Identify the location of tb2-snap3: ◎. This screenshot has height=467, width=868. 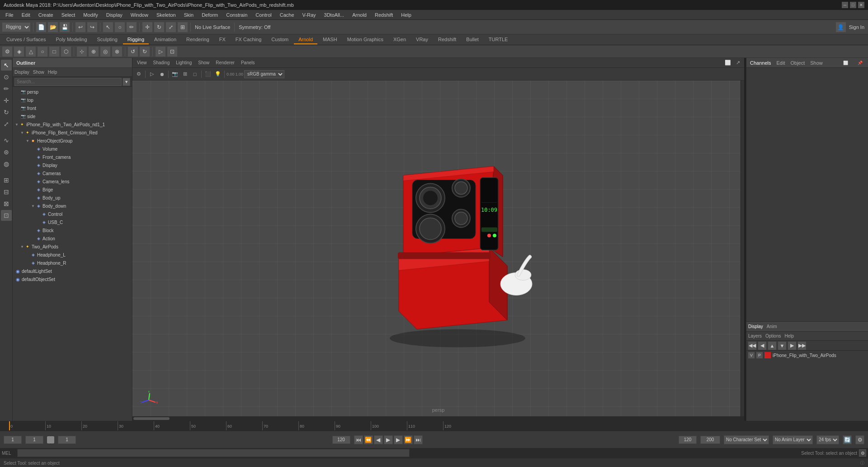
(105, 52).